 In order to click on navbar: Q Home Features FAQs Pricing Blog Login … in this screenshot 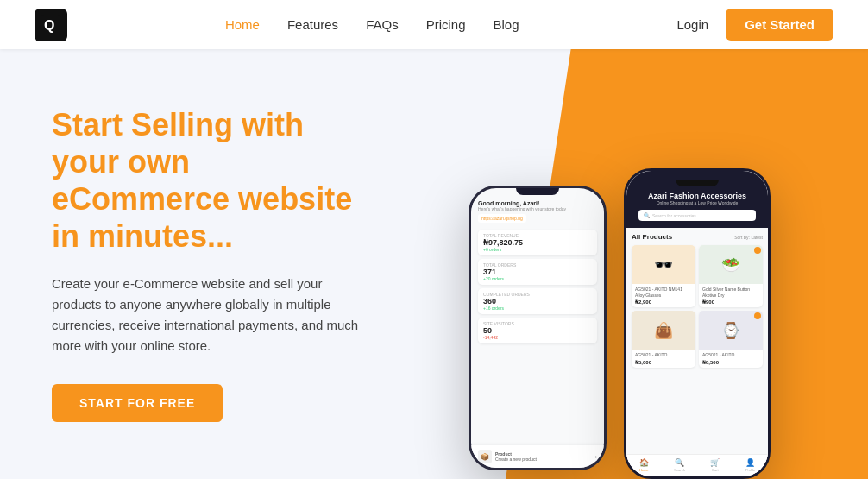, I will do `click(434, 24)`.